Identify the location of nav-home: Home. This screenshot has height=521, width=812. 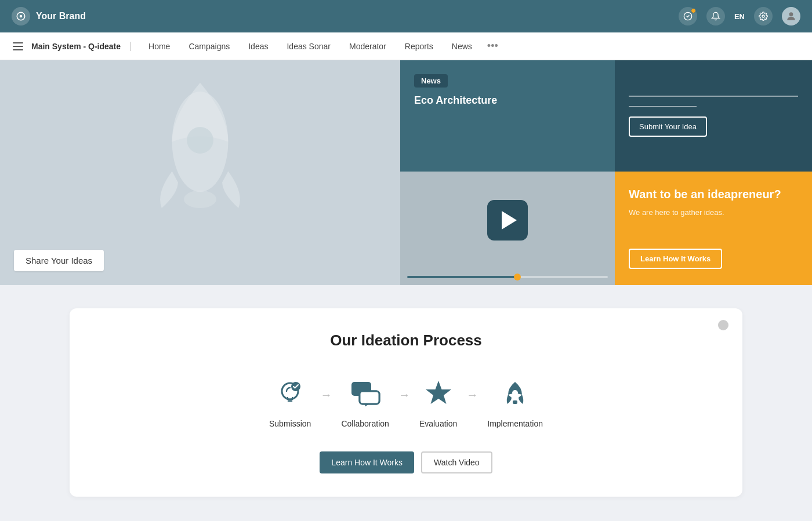
(159, 46).